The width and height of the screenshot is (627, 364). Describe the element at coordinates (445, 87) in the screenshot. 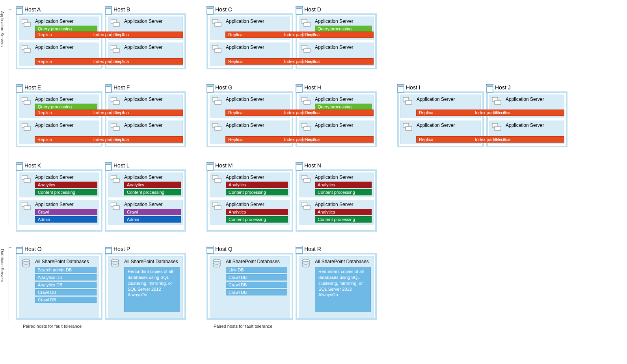

I see `host-title: Host I` at that location.